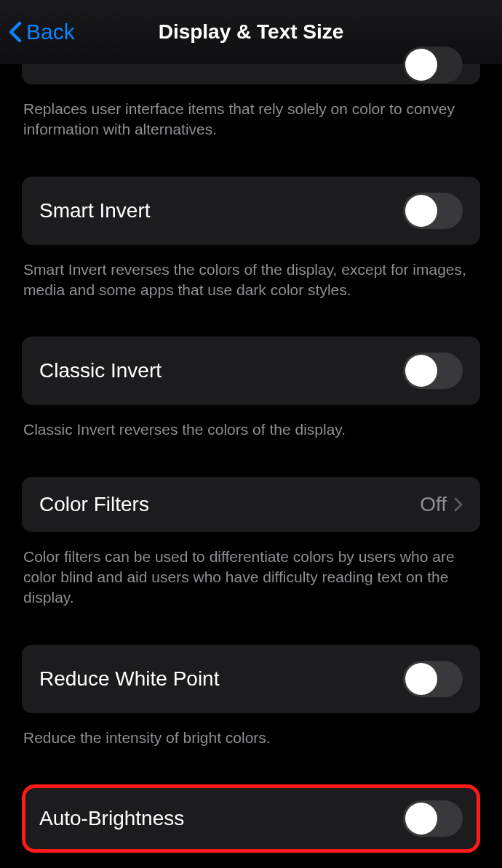 The width and height of the screenshot is (502, 868). I want to click on reduce-white-point-label: Reduce White Point, so click(130, 679).